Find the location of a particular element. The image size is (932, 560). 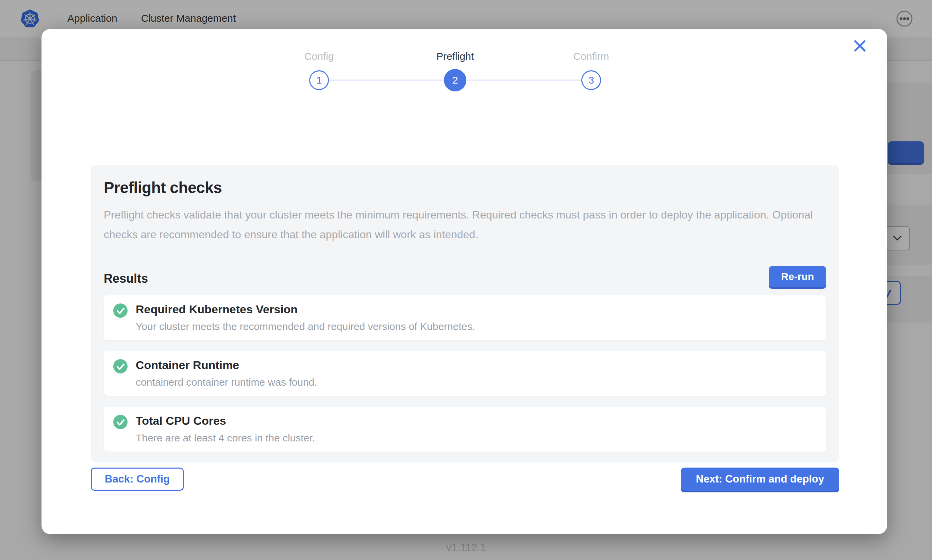

step-indicator-config: 1 is located at coordinates (319, 80).